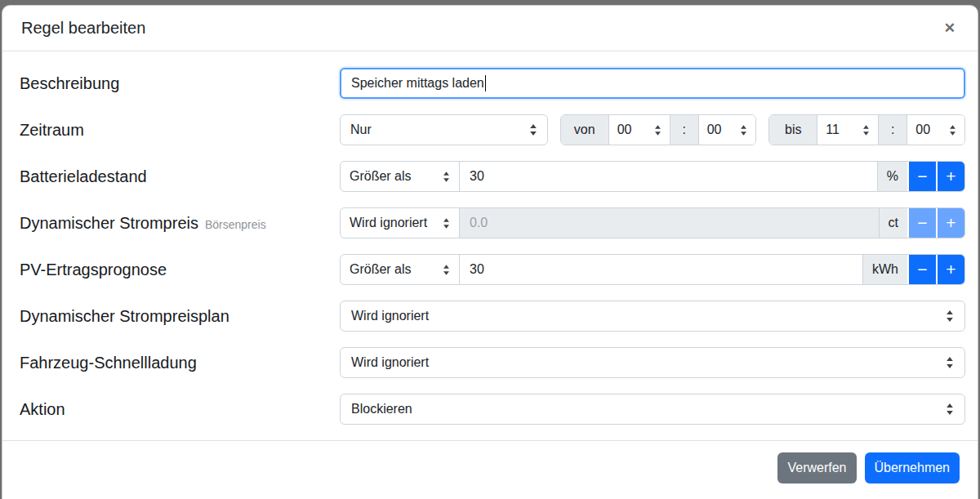 This screenshot has width=980, height=499. Describe the element at coordinates (951, 223) in the screenshot. I see `strompreis-increment-button: +` at that location.